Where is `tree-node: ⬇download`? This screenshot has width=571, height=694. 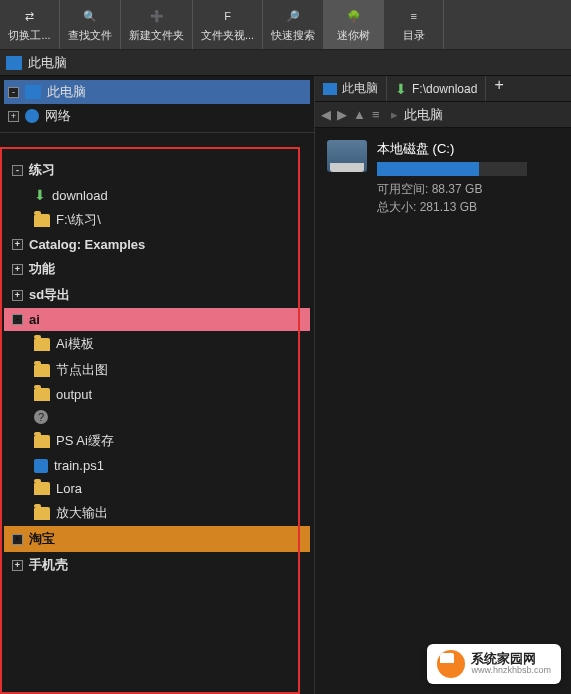
tree-node: ⬇download is located at coordinates (157, 195).